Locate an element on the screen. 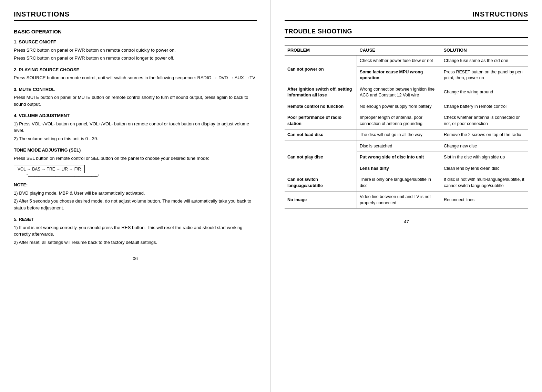  cause-cell: Check whether power fuse blew or not is located at coordinates (399, 61).